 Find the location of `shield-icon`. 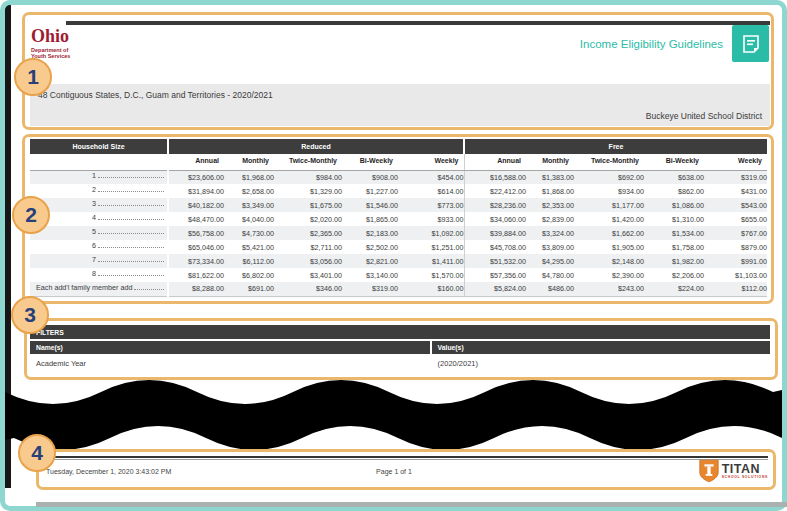

shield-icon is located at coordinates (709, 471).